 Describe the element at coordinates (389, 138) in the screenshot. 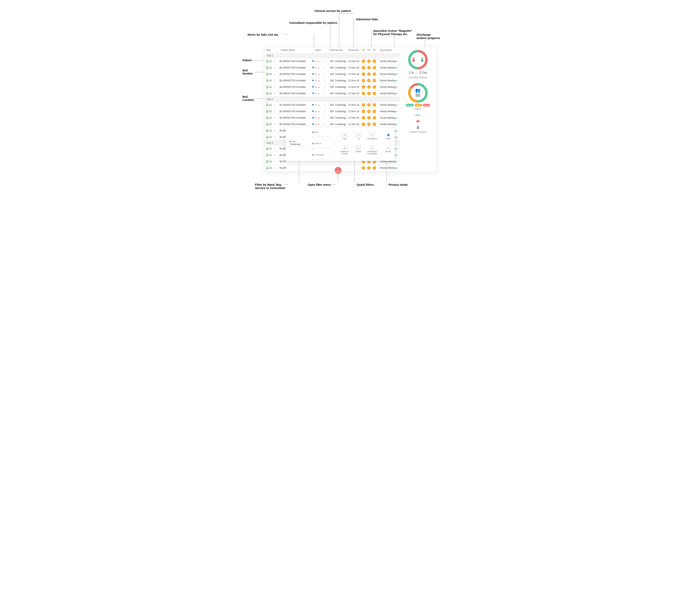

I see `privacy-public: ◉Public` at that location.